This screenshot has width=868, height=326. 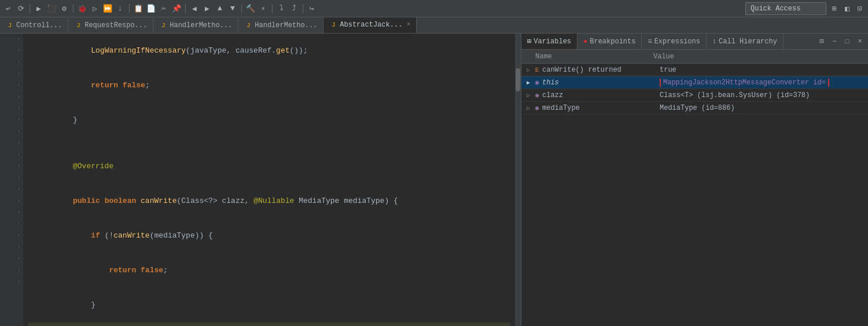 I want to click on toolbar-right-btn-3: ⊡, so click(x=860, y=9).